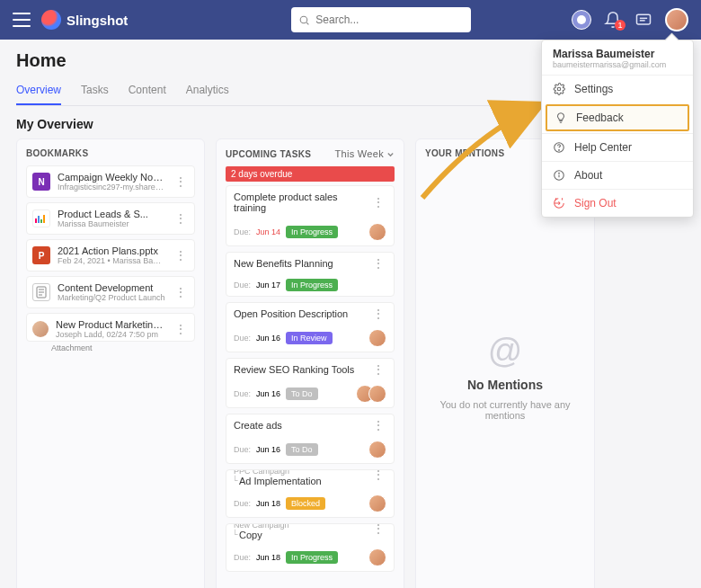  Describe the element at coordinates (559, 175) in the screenshot. I see `info-icon` at that location.